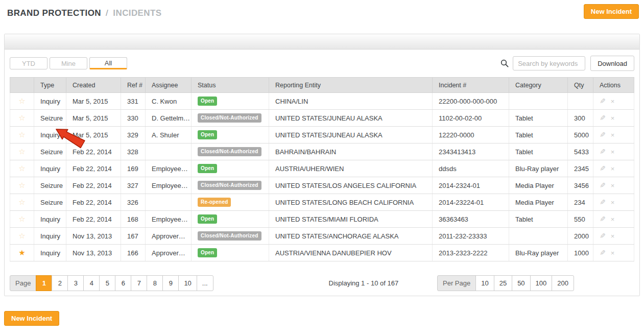  I want to click on new-incident-button-bottom: New Incident, so click(32, 319).